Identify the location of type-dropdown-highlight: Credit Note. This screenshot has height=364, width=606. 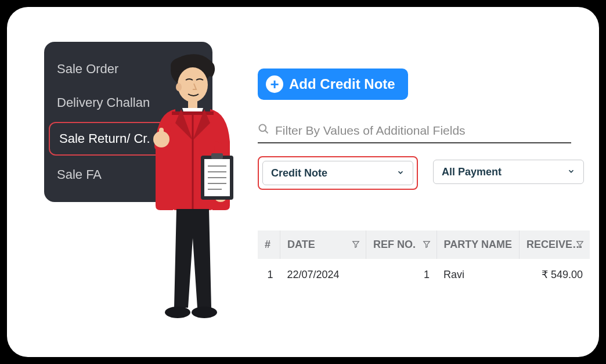
(338, 173).